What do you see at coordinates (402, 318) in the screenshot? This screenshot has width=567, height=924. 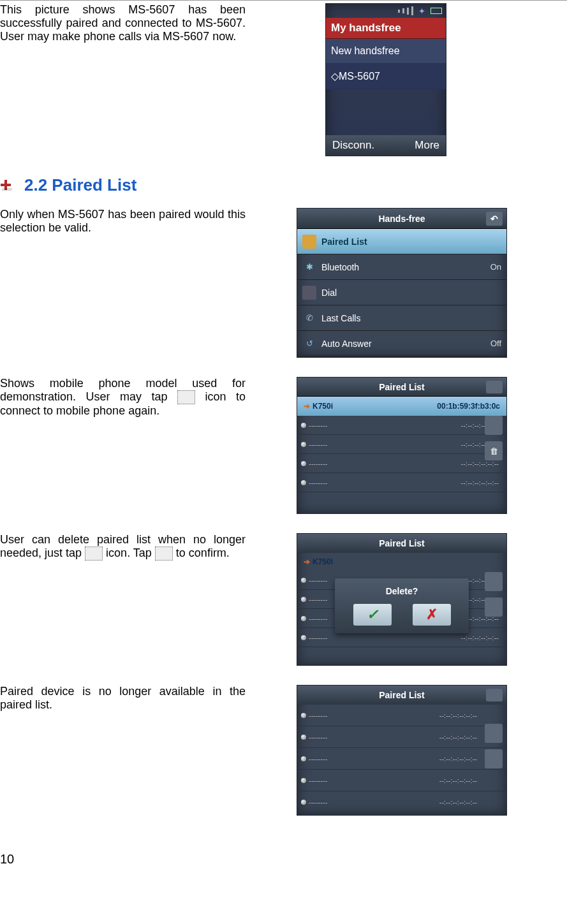 I see `menu-item-last-calls: ✆ Last Calls` at bounding box center [402, 318].